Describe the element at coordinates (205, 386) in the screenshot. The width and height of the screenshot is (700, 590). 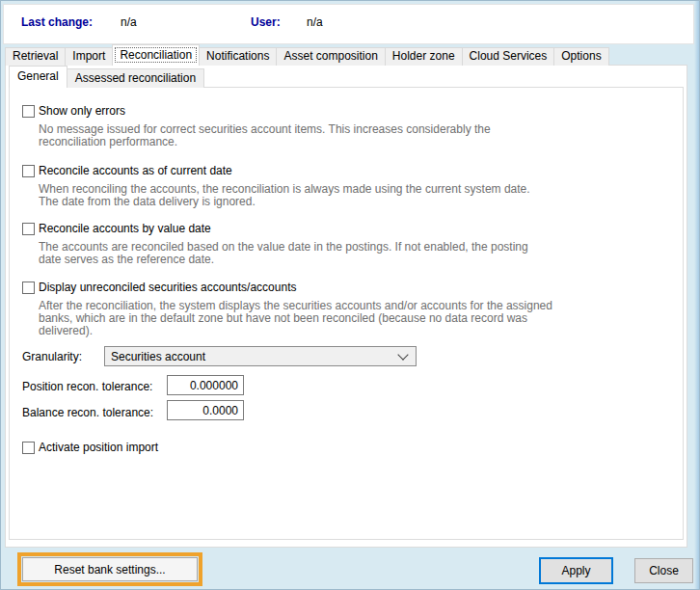
I see `position-tolerance-input` at that location.